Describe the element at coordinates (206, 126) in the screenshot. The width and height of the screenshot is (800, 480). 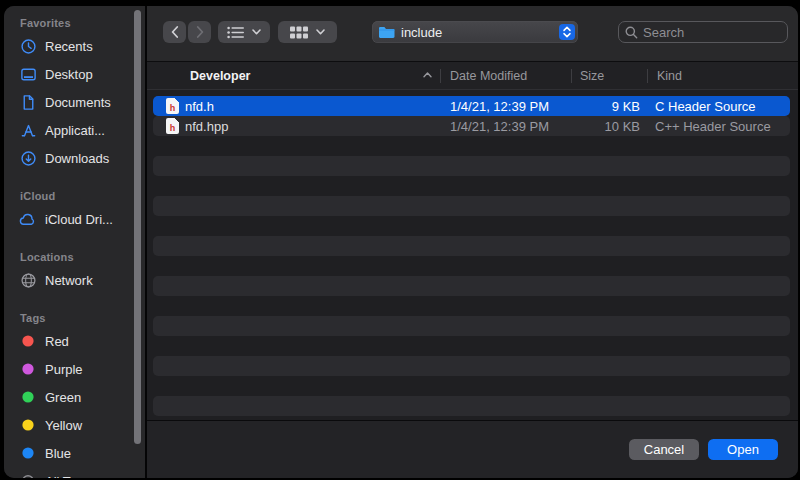
I see `file-name: nfd.hpp` at that location.